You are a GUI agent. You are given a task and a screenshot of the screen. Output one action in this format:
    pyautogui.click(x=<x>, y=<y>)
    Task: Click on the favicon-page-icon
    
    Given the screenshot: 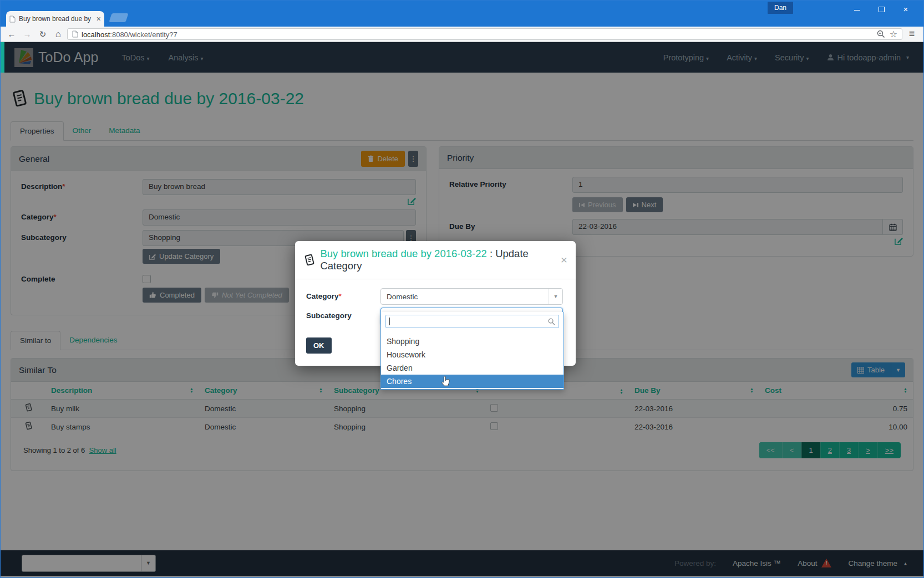 What is the action you would take?
    pyautogui.click(x=12, y=19)
    